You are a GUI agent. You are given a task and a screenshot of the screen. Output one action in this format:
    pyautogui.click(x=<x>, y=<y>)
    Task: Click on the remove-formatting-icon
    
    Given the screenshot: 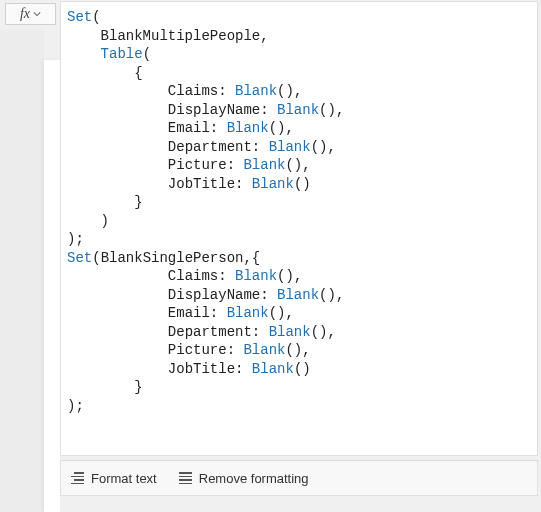 What is the action you would take?
    pyautogui.click(x=186, y=478)
    